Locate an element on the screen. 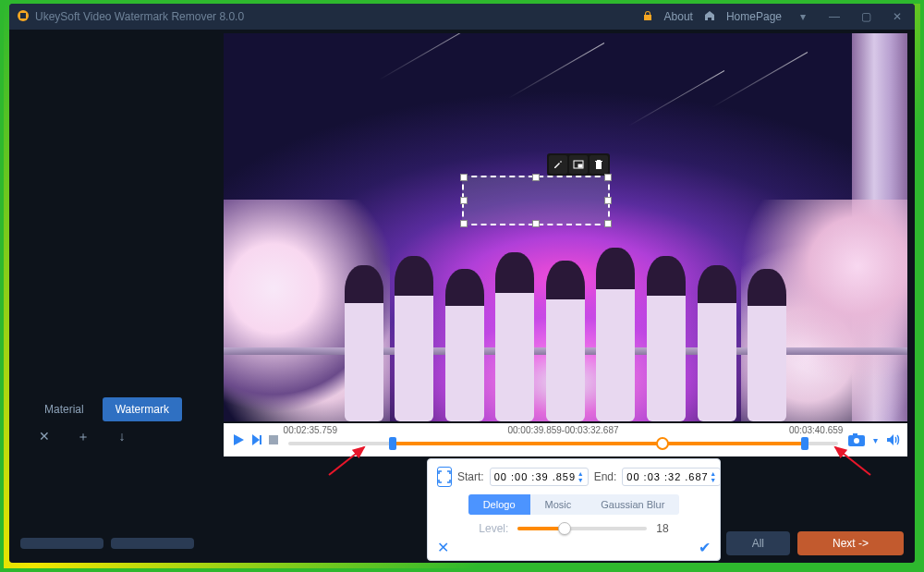  dropdown-icon: ▾ is located at coordinates (803, 17).